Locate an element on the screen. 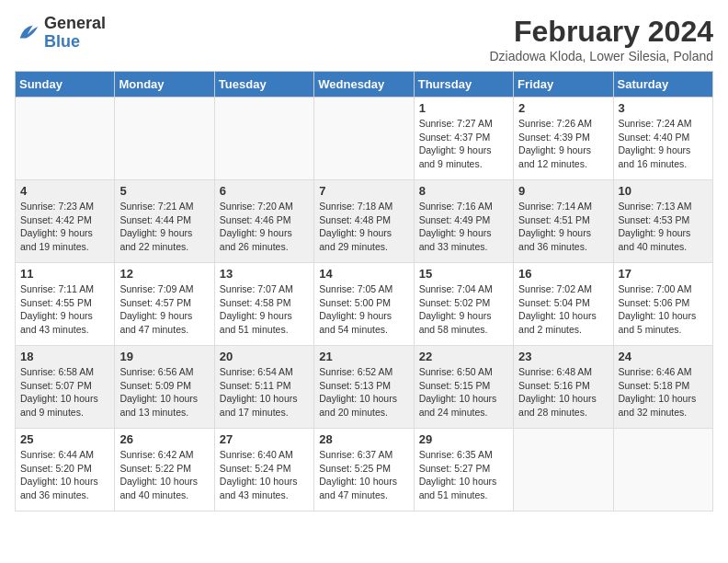 This screenshot has width=728, height=563. calendar-cell: 5Sunrise: 7:21 AM Sunset: 4:44 PM Daylig… is located at coordinates (165, 222).